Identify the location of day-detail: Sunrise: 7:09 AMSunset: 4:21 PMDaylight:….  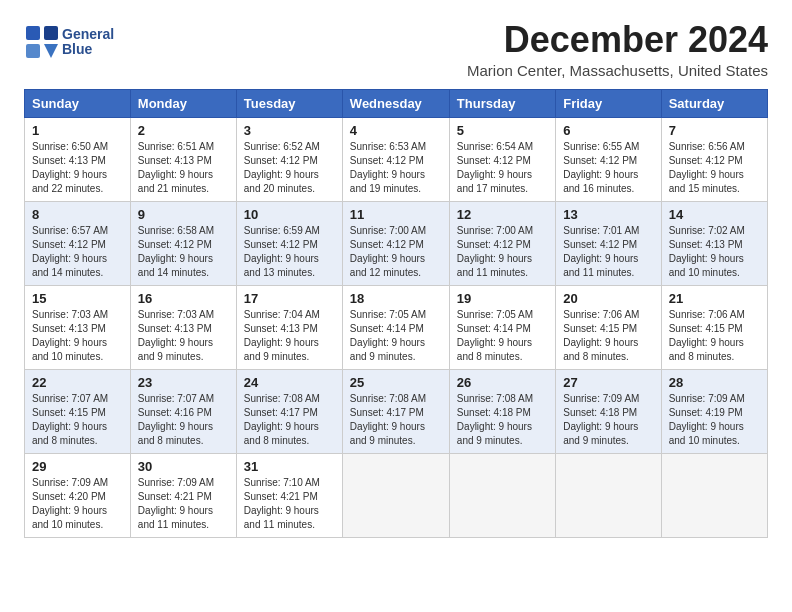
(176, 504).